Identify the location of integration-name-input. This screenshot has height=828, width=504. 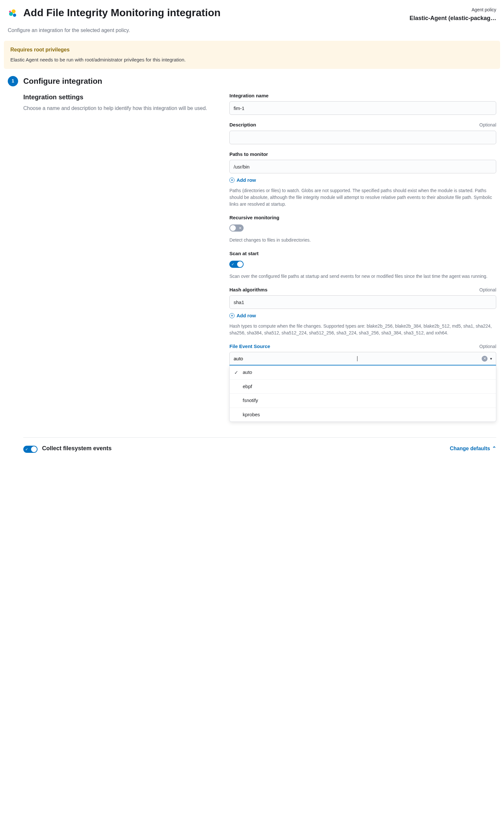
(363, 108).